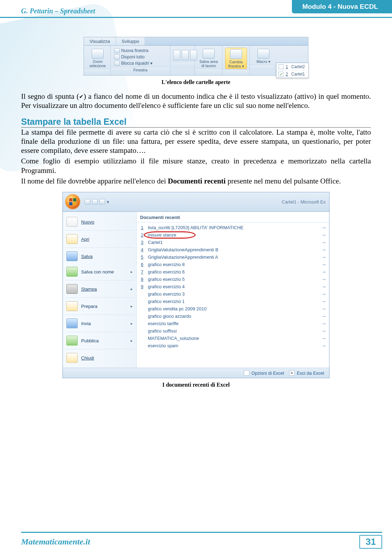 The height and width of the screenshot is (555, 392). Describe the element at coordinates (72, 256) in the screenshot. I see `save-disk-icon` at that location.